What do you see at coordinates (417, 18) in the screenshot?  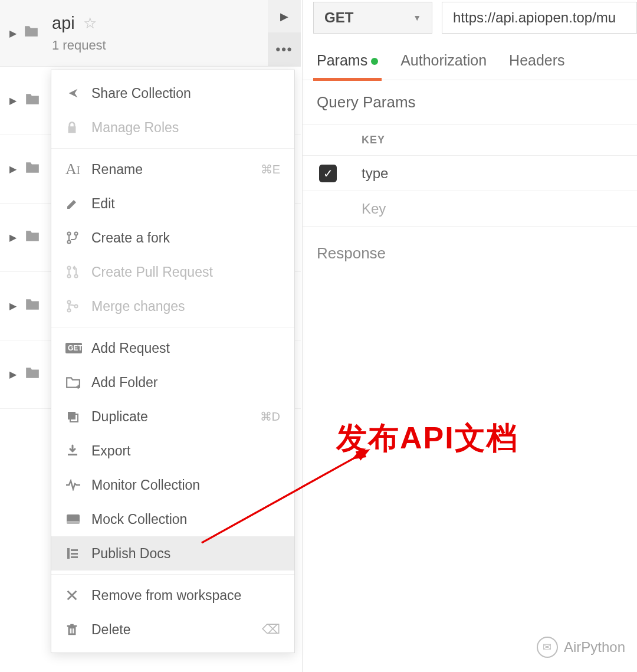 I see `chevron-down-icon: ▼` at bounding box center [417, 18].